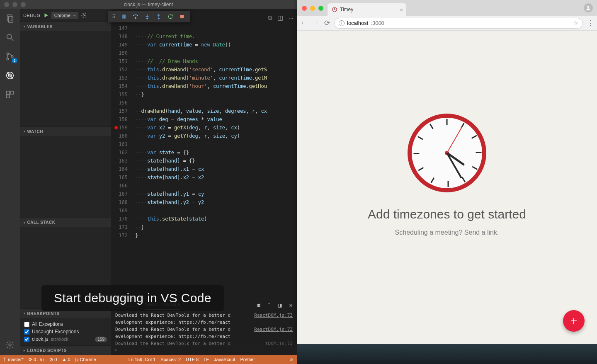 This screenshot has height=364, width=597. What do you see at coordinates (159, 17) in the screenshot?
I see `step-out-icon` at bounding box center [159, 17].